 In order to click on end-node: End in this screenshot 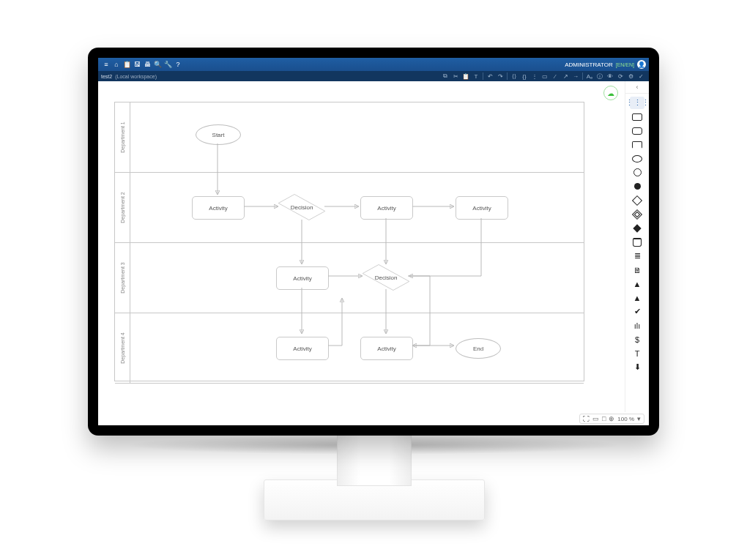, I will do `click(478, 348)`.